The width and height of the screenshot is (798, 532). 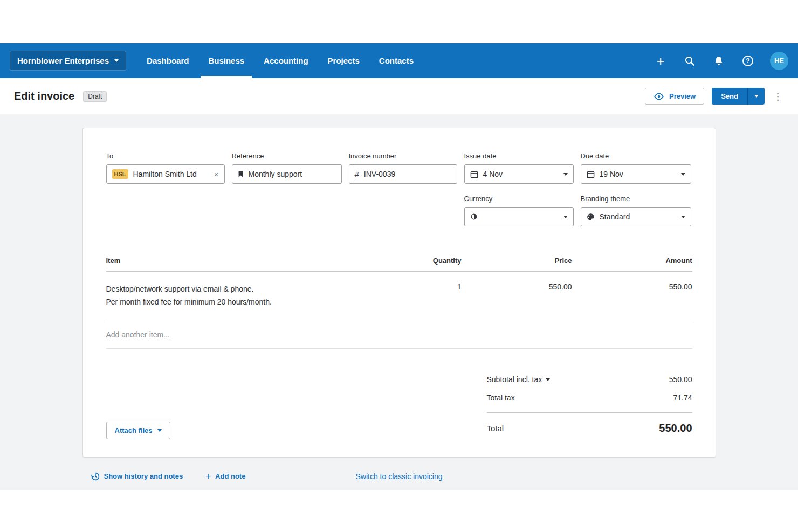 What do you see at coordinates (519, 168) in the screenshot?
I see `issue-date-field-cell: Issue date 4 Nov` at bounding box center [519, 168].